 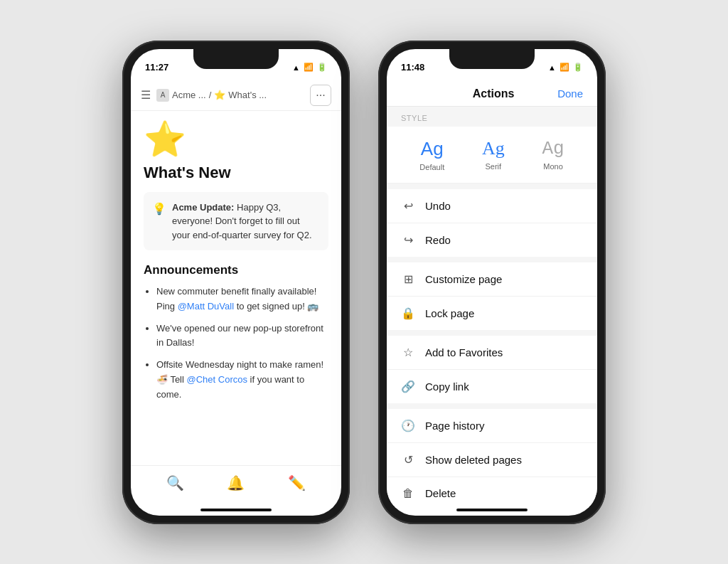 What do you see at coordinates (146, 95) in the screenshot?
I see `hamburger-icon: ☰` at bounding box center [146, 95].